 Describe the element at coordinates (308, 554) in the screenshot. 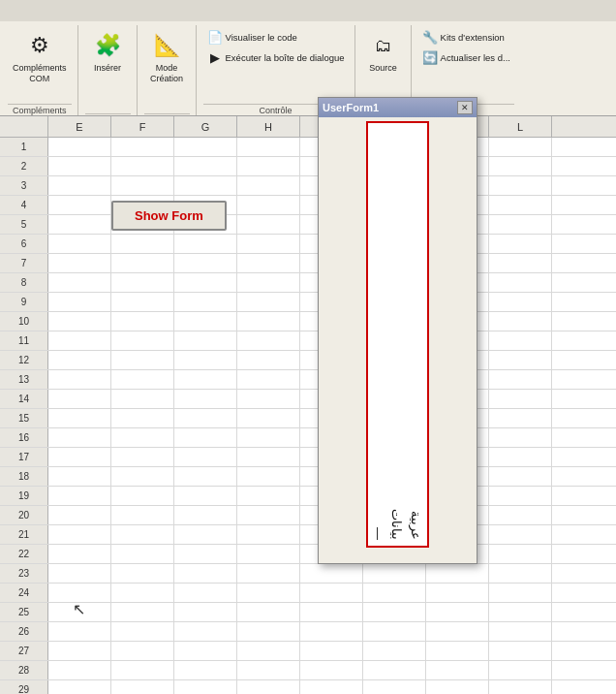

I see `table-row: 22` at that location.